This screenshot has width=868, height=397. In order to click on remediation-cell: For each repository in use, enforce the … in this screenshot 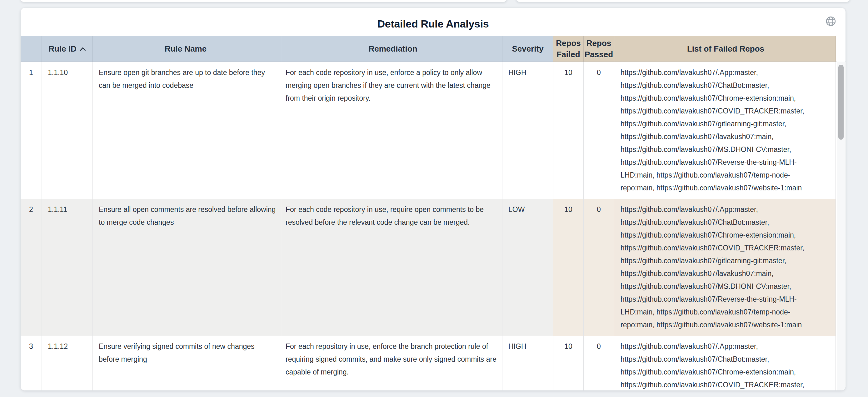, I will do `click(392, 363)`.